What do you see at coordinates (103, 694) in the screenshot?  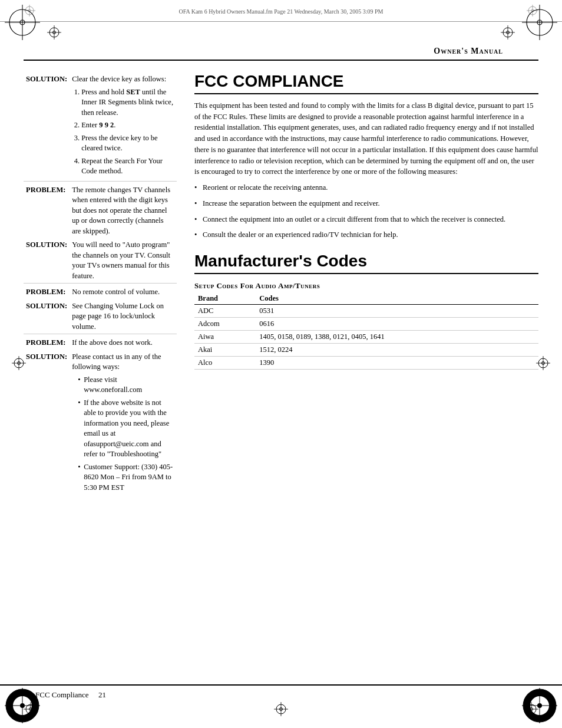 I see `footer-page-number: 21` at bounding box center [103, 694].